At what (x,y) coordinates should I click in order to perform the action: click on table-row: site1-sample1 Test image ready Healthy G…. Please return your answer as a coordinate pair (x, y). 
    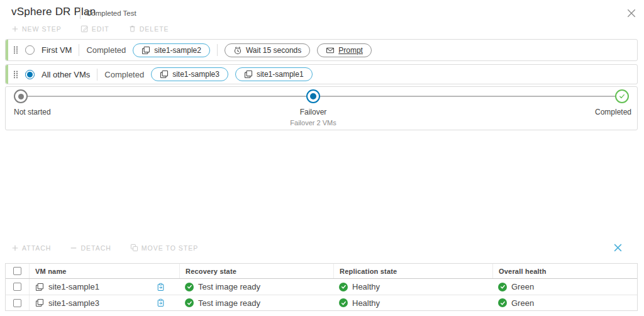
    Looking at the image, I should click on (321, 287).